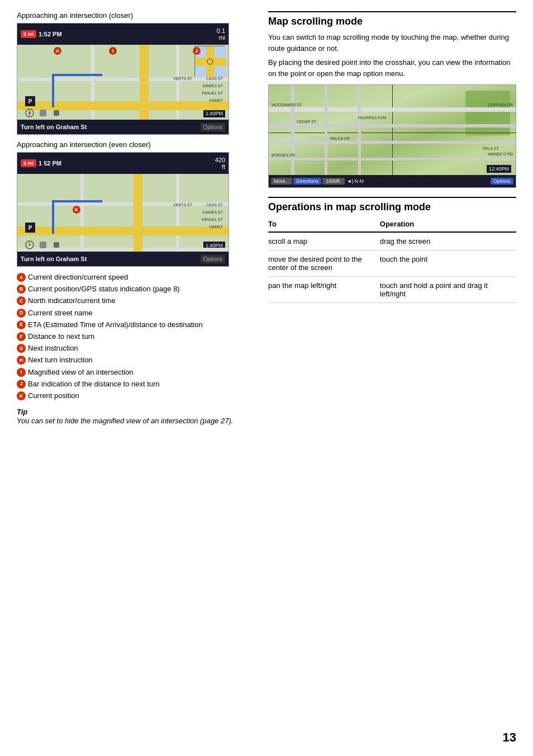 The height and width of the screenshot is (756, 533). Describe the element at coordinates (283, 155) in the screenshot. I see `scroll-street-borden: BORDEN DR` at that location.